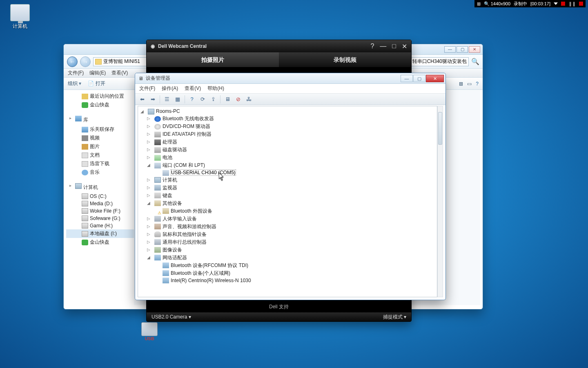 The width and height of the screenshot is (588, 368). What do you see at coordinates (100, 211) in the screenshot?
I see `sidebar-item-drive-f: Woke File (F:)` at bounding box center [100, 211].